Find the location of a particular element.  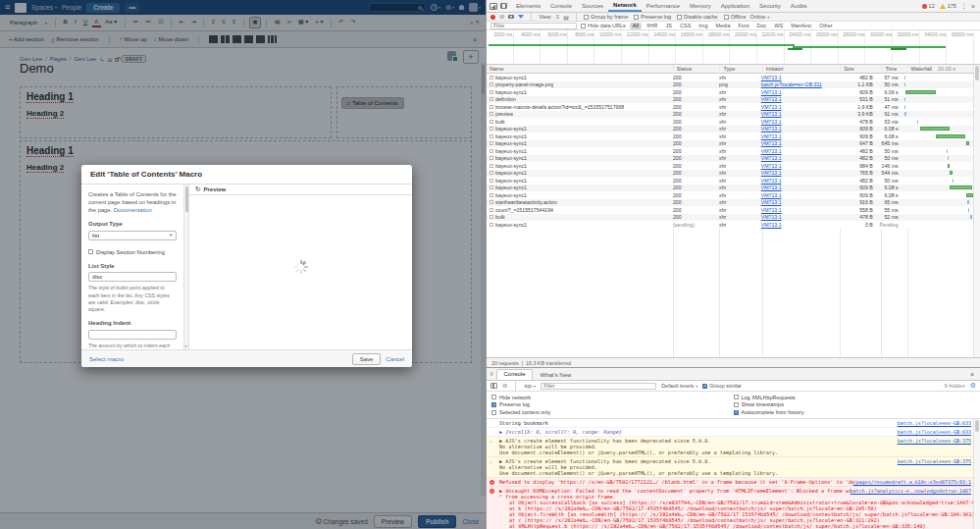

autocomplete-from-history-checkbox: Autocomplete from history is located at coordinates (855, 412).